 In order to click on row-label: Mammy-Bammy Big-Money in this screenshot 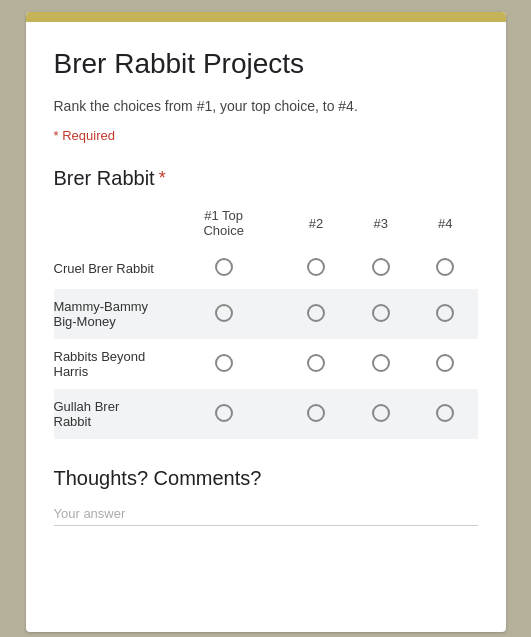, I will do `click(109, 314)`.